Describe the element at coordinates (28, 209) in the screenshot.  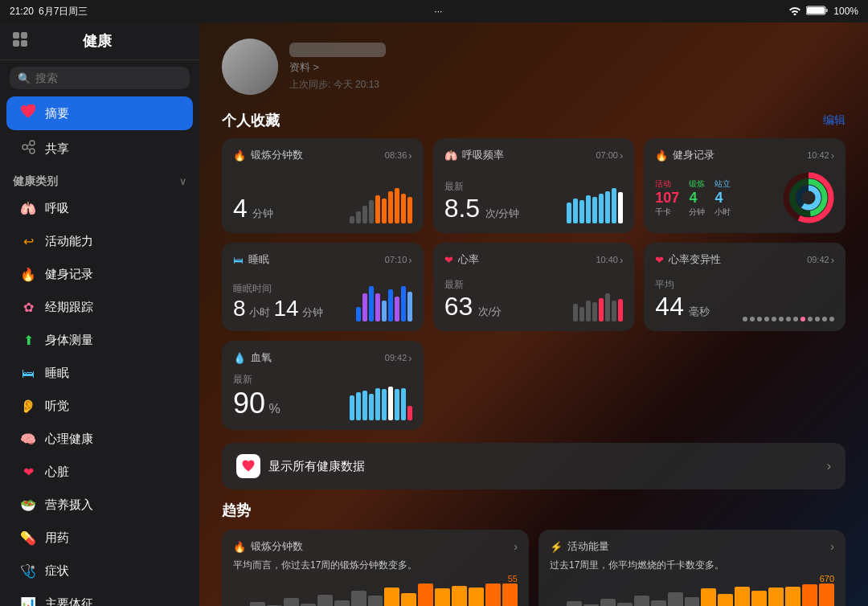
I see `breathing-icon: 🫁` at that location.